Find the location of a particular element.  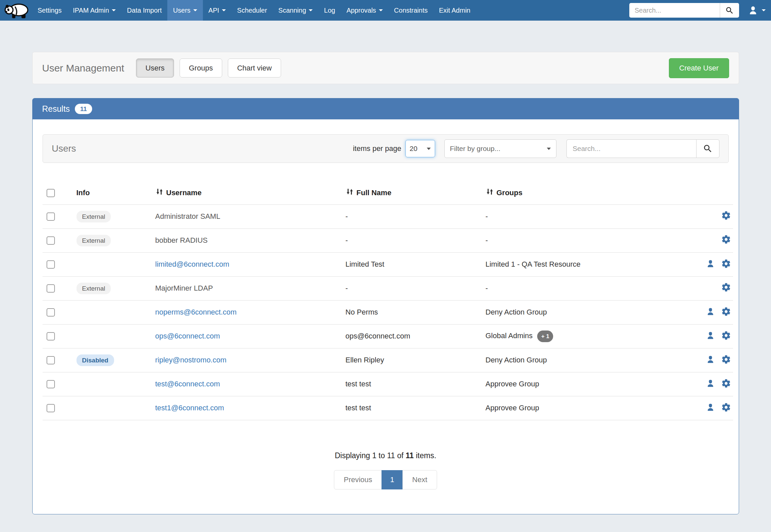

table-row: test@6connect.comtest testApprovee Group is located at coordinates (388, 384).